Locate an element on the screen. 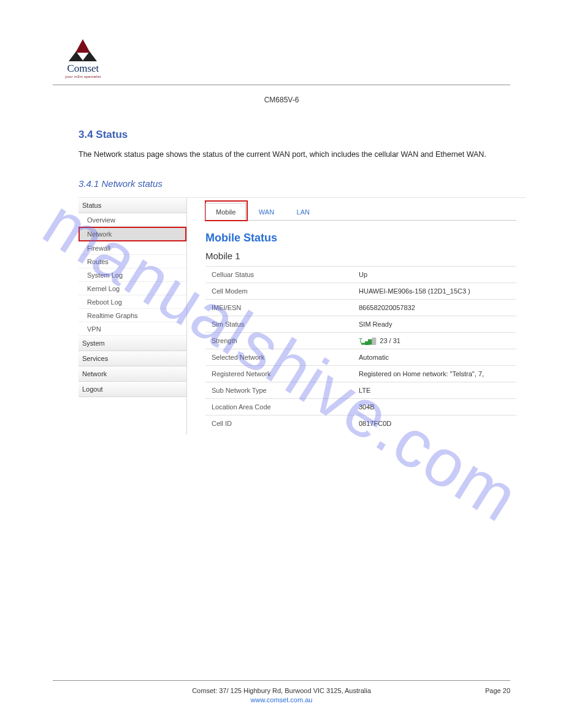  status-value-text: 23 / 31 is located at coordinates (390, 341).